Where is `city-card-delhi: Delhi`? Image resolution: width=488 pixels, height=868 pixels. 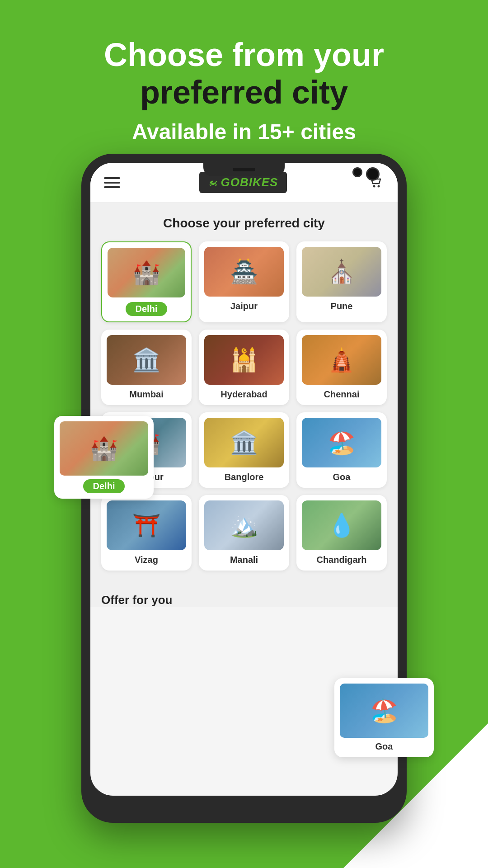 city-card-delhi: Delhi is located at coordinates (146, 282).